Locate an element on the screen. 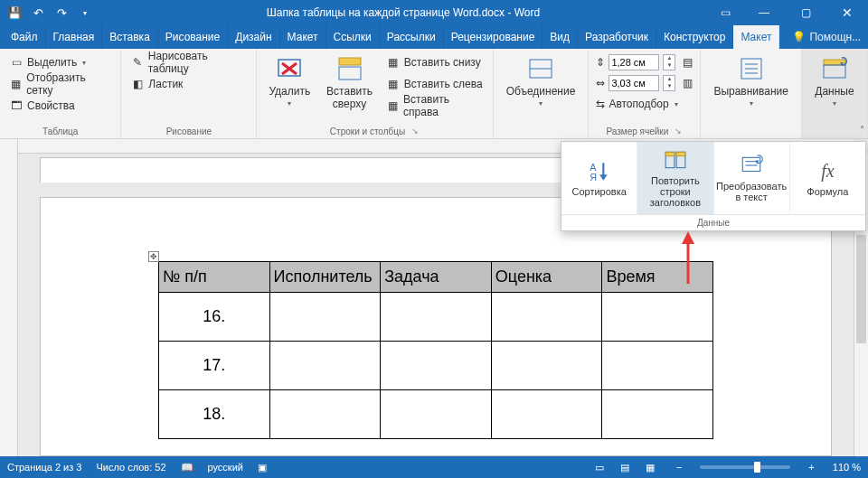 The image size is (868, 478). repeat-header-icon is located at coordinates (675, 160).